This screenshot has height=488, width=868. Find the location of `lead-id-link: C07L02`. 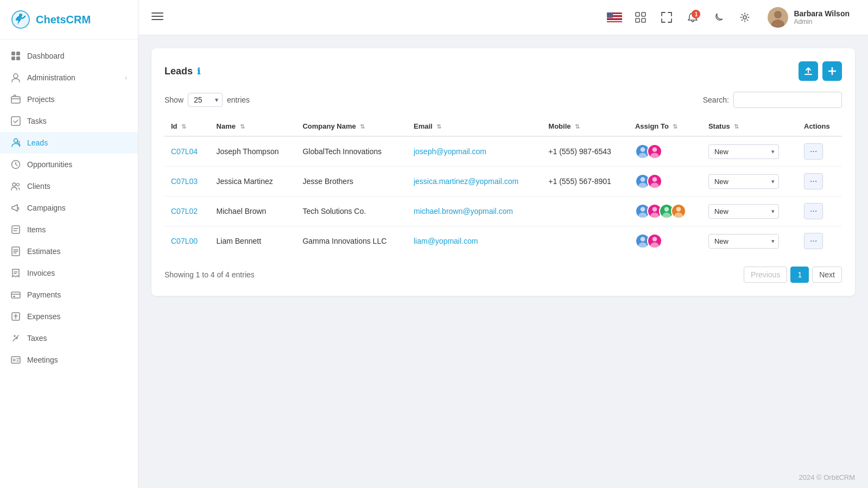

lead-id-link: C07L02 is located at coordinates (185, 211).